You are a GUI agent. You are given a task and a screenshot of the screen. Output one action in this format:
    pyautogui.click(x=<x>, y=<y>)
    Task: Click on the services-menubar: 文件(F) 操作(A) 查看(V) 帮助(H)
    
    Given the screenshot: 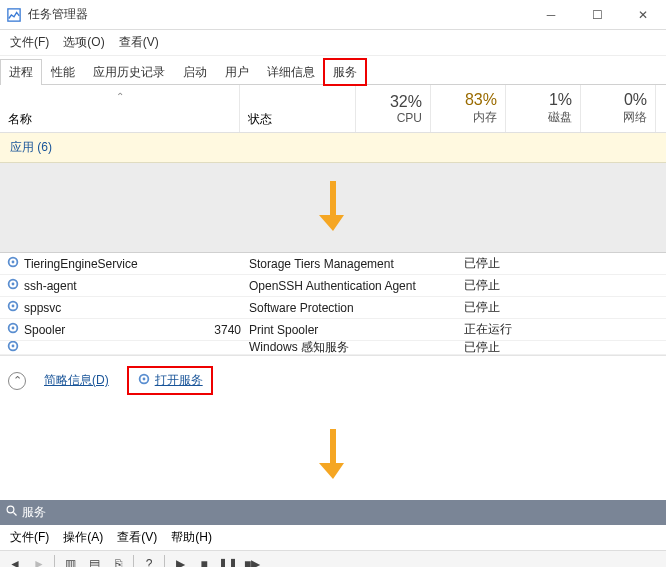 What is the action you would take?
    pyautogui.click(x=333, y=538)
    